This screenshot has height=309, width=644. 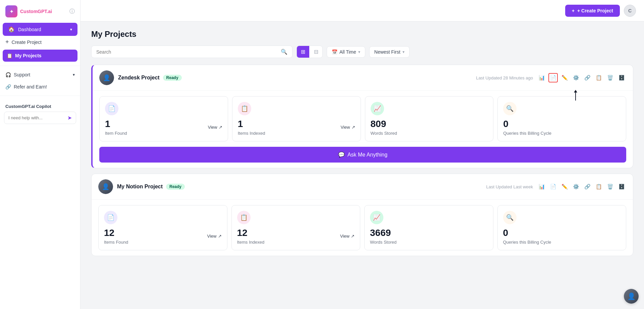 I want to click on stat-label-items-found-notion: Items Found, so click(x=116, y=242).